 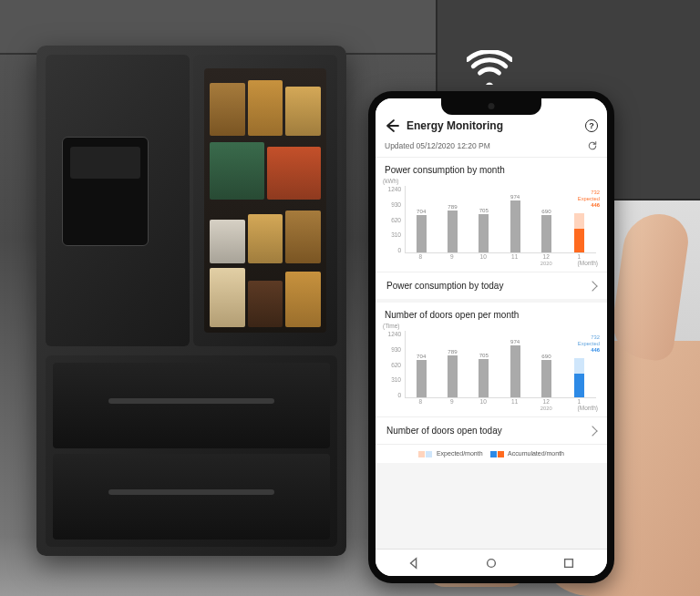 What do you see at coordinates (491, 374) in the screenshot?
I see `section-doors-month: Number of doors open per month (Time) 12…` at bounding box center [491, 374].